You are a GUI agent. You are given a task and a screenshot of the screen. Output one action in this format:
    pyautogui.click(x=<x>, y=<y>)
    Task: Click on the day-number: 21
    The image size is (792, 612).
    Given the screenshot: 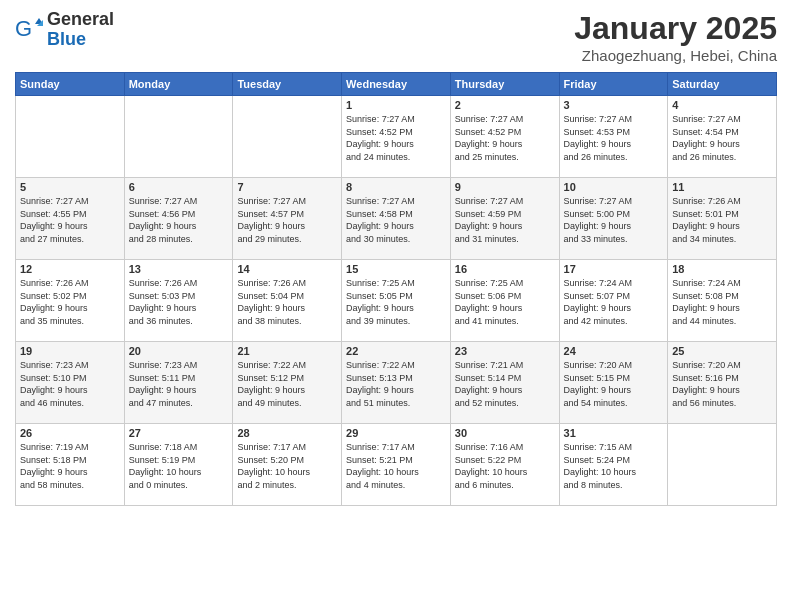 What is the action you would take?
    pyautogui.click(x=287, y=351)
    